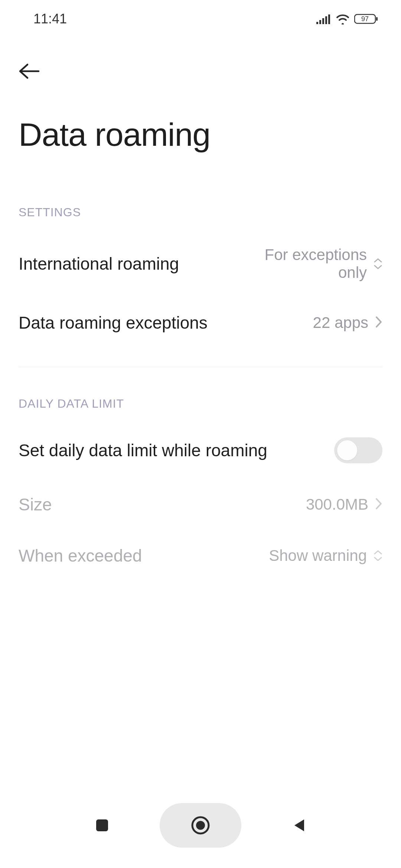 This screenshot has width=401, height=868. What do you see at coordinates (200, 825) in the screenshot?
I see `nav-home-button` at bounding box center [200, 825].